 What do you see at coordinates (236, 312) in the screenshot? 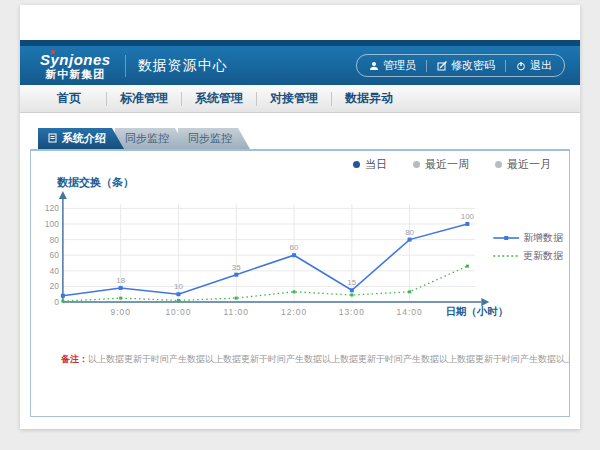
I see `x-tick-label: 11:00` at bounding box center [236, 312].